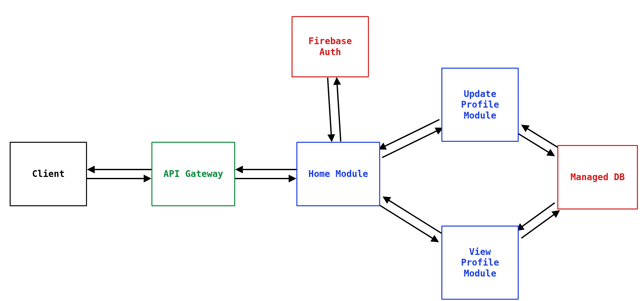 The height and width of the screenshot is (301, 644). What do you see at coordinates (435, 238) in the screenshot?
I see `edge-home_module-view_profile-fwd-head` at bounding box center [435, 238].